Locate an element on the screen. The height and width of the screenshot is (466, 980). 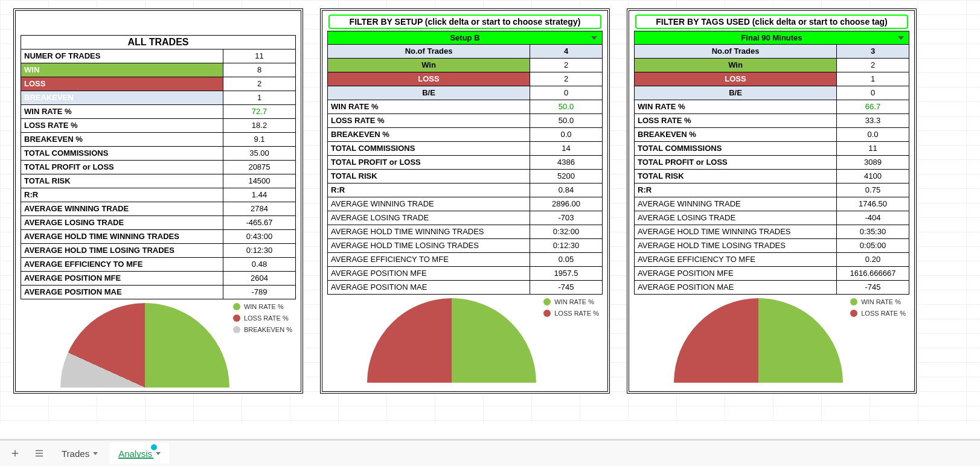
table-row: AVERAGE LOSING TRADE-465.67 is located at coordinates (158, 223).